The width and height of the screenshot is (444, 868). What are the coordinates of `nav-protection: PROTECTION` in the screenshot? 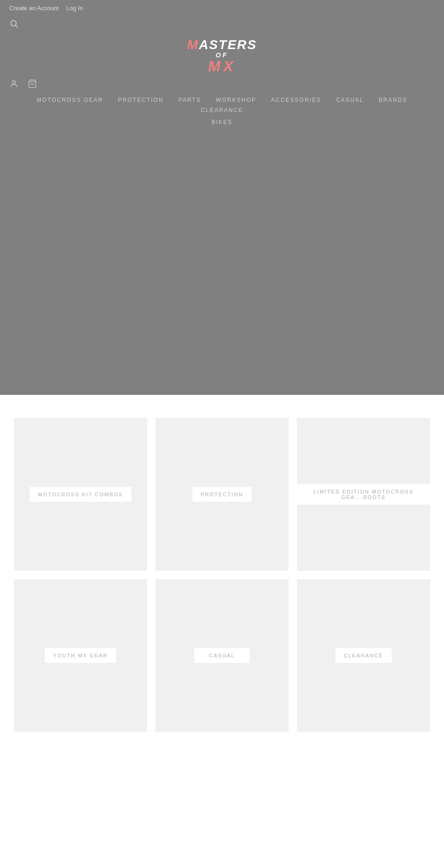 It's located at (141, 100).